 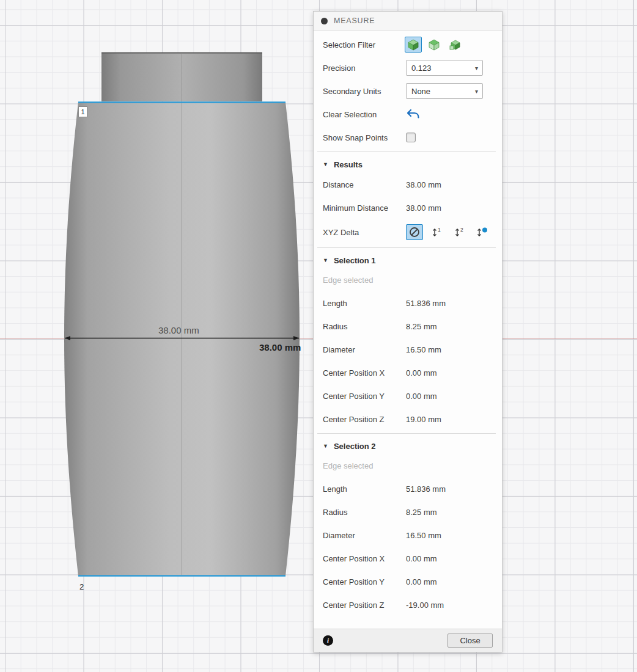 What do you see at coordinates (437, 232) in the screenshot?
I see `xyz-delta-1-button: 1` at bounding box center [437, 232].